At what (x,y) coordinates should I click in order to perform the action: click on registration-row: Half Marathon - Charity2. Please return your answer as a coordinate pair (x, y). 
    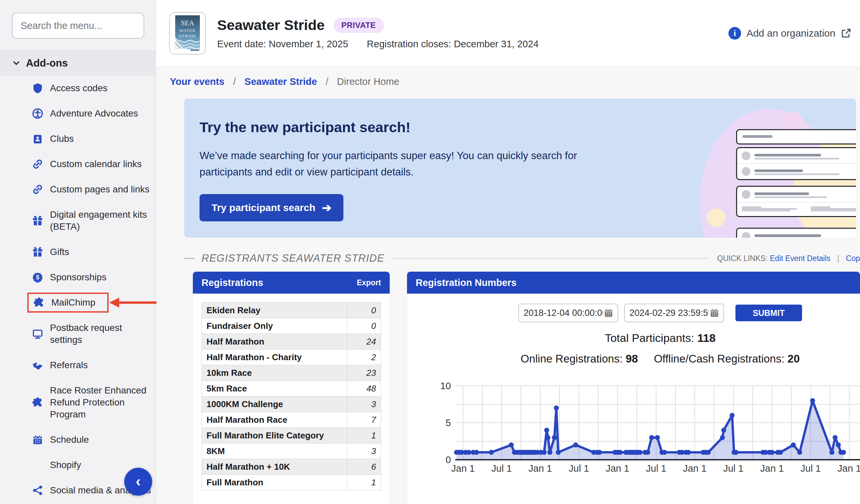
    Looking at the image, I should click on (291, 357).